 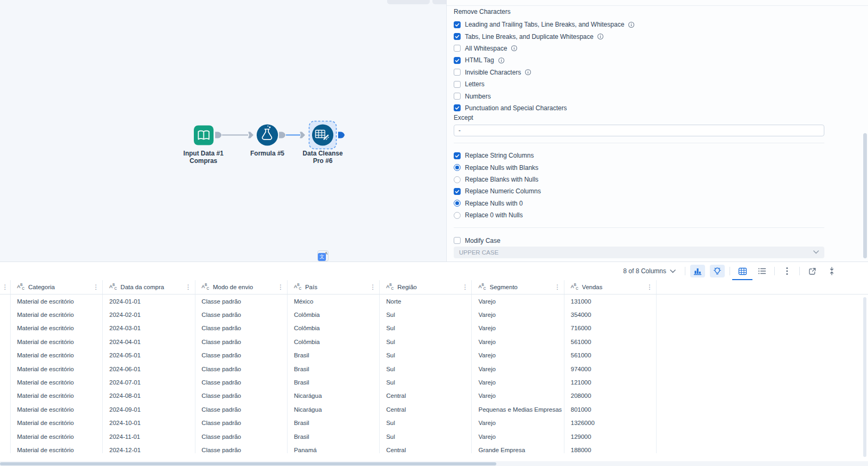 I want to click on table-cell: 2024-02-01, so click(x=149, y=314).